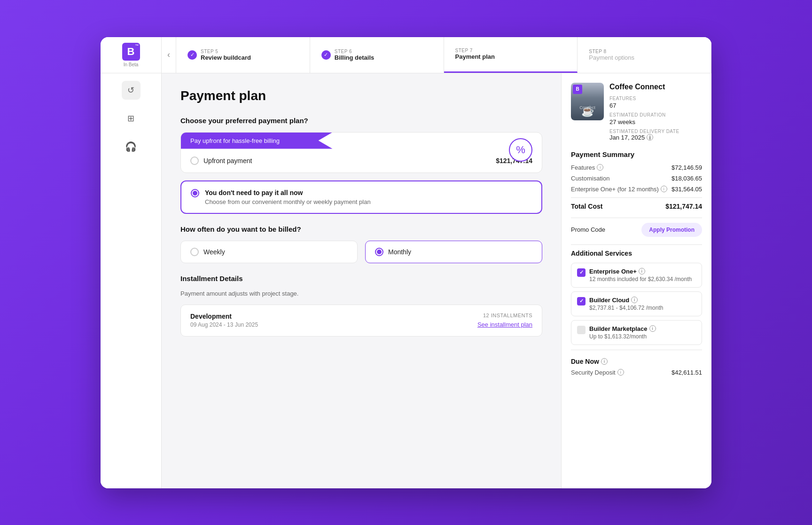  What do you see at coordinates (636, 218) in the screenshot?
I see `divider-promo` at bounding box center [636, 218].